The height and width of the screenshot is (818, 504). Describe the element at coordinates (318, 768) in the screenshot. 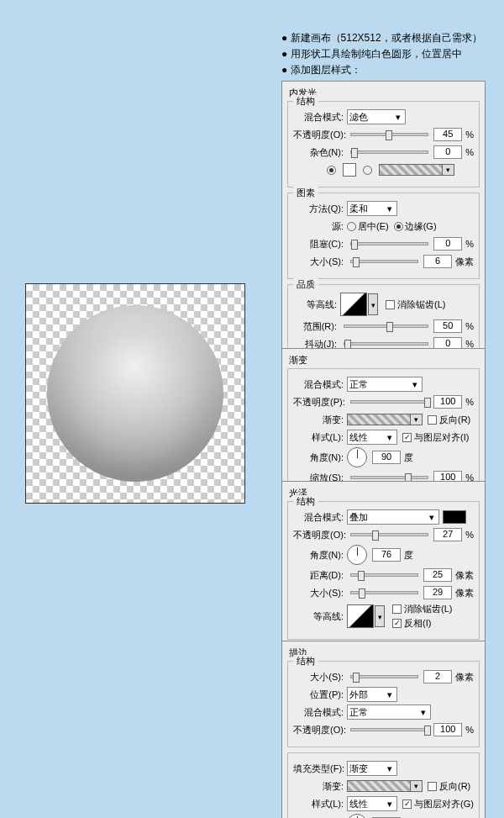

I see `st-filltype-label: 填充类型(F):` at that location.